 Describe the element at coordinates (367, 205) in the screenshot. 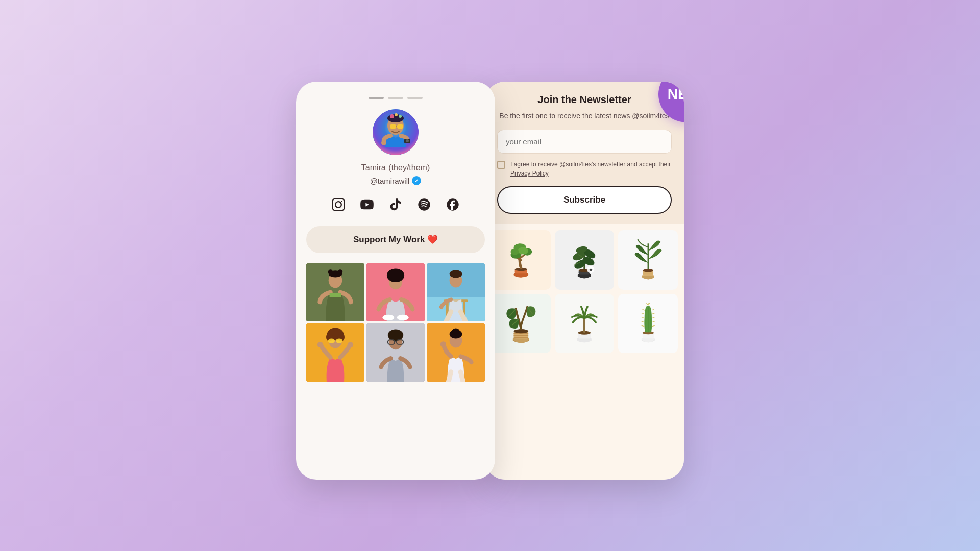

I see `youtube-icon` at that location.